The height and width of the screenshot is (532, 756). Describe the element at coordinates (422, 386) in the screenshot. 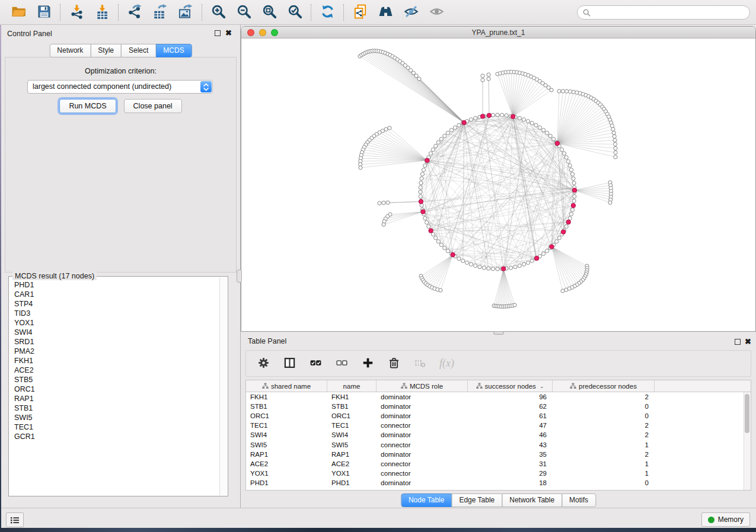

I see `column-header-MCDS-role: MCDS role` at that location.